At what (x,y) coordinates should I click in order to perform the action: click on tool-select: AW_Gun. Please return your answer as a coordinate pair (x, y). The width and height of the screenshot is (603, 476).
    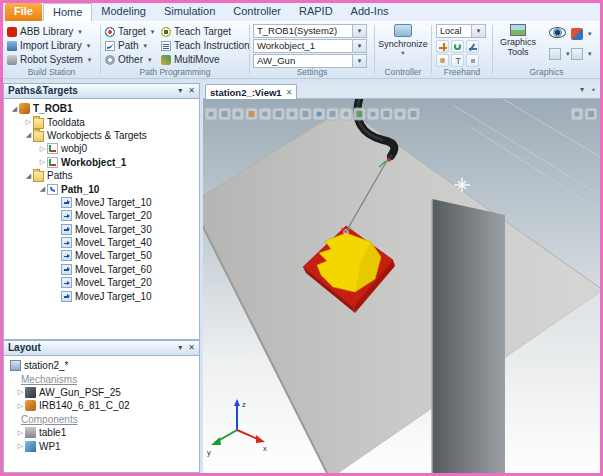
    Looking at the image, I should click on (310, 61).